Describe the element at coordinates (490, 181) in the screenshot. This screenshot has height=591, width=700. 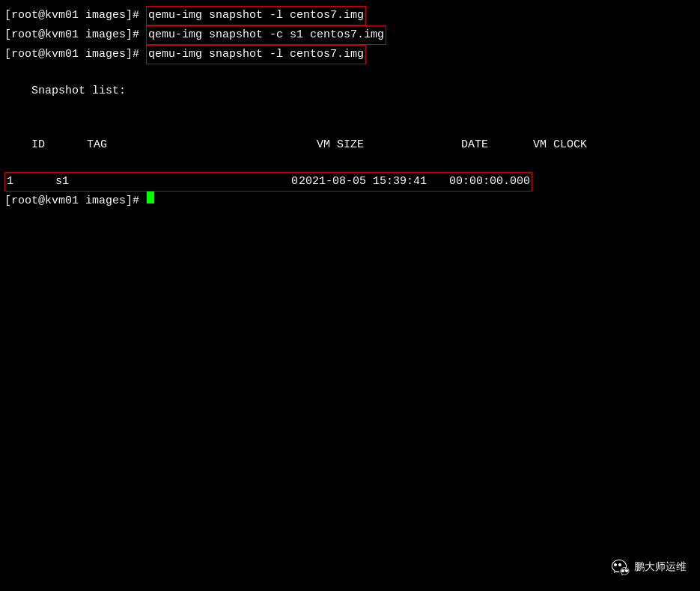
I see `row-vmclock: 00:00:00.000` at that location.